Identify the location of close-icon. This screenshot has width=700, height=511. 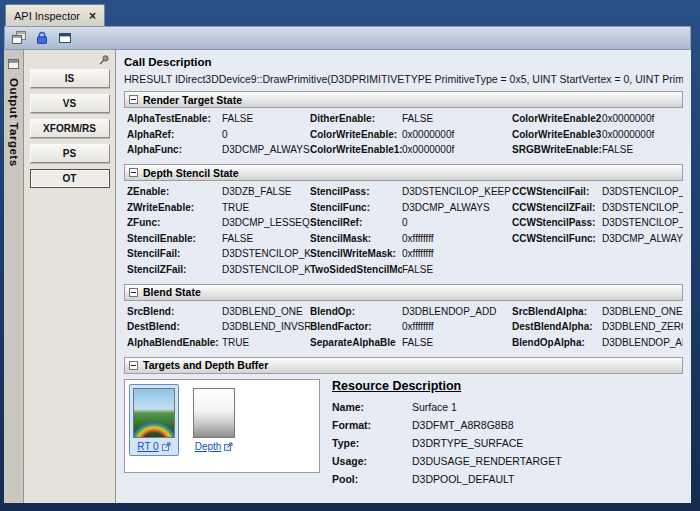
(92, 16).